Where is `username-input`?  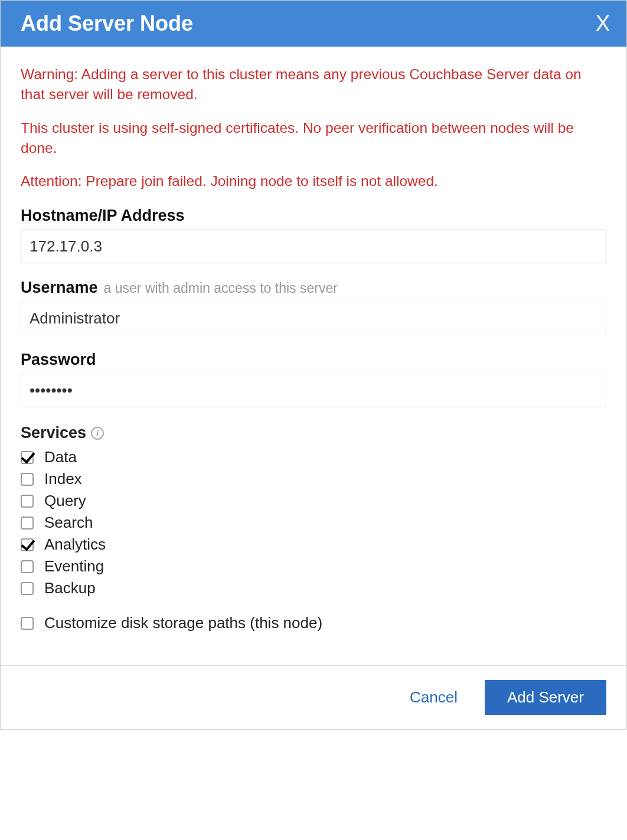
username-input is located at coordinates (314, 319).